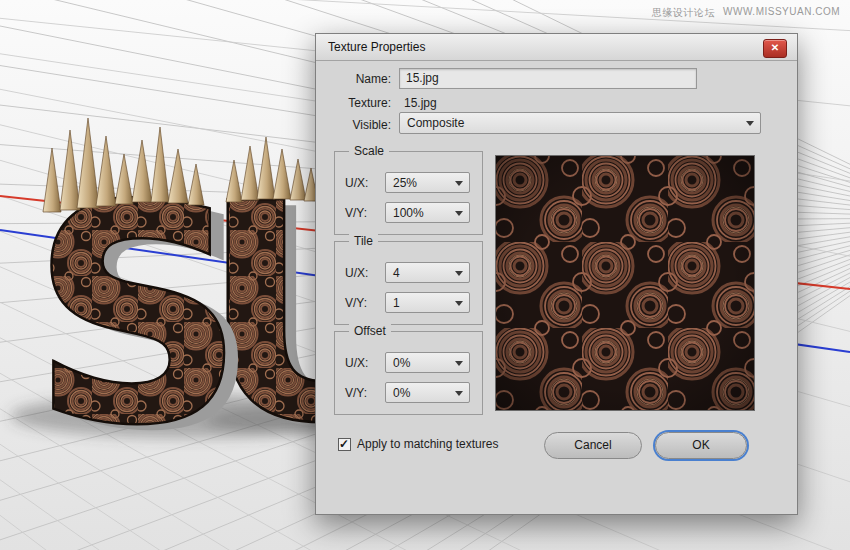  I want to click on watermark-site-url: WWW.MISSYUAN.COM, so click(782, 13).